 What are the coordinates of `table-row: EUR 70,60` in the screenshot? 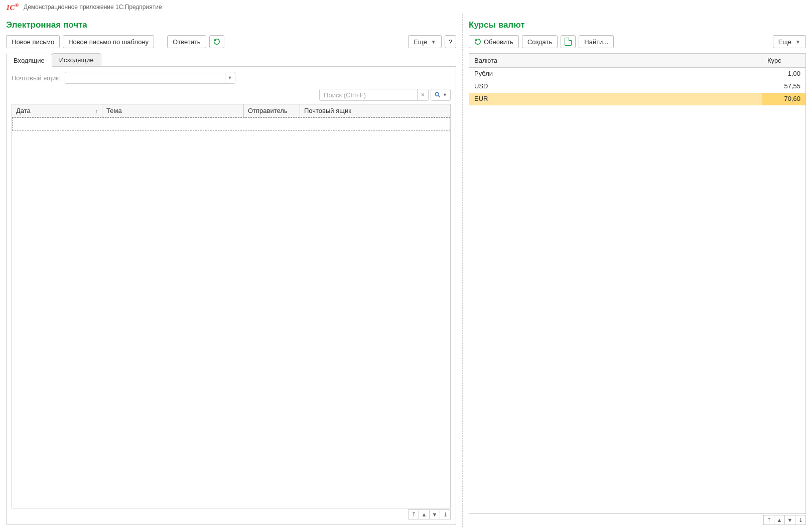 It's located at (637, 99).